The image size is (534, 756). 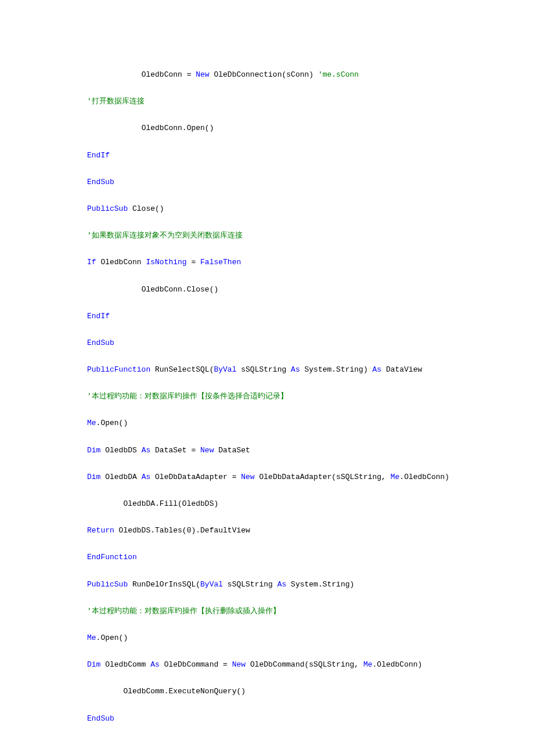 I want to click on code-text: OleDbConnection(sConn), so click(x=264, y=74).